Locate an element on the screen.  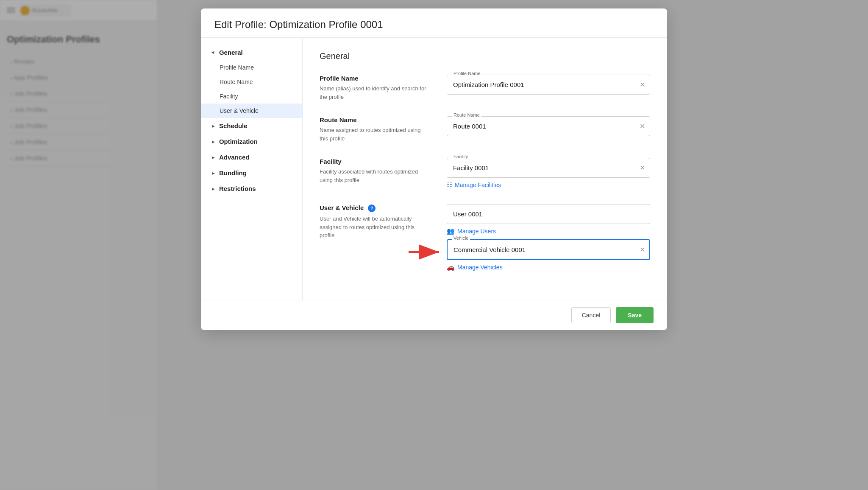
profile-name-field-wrapper: Profile Name ✕ is located at coordinates (548, 85).